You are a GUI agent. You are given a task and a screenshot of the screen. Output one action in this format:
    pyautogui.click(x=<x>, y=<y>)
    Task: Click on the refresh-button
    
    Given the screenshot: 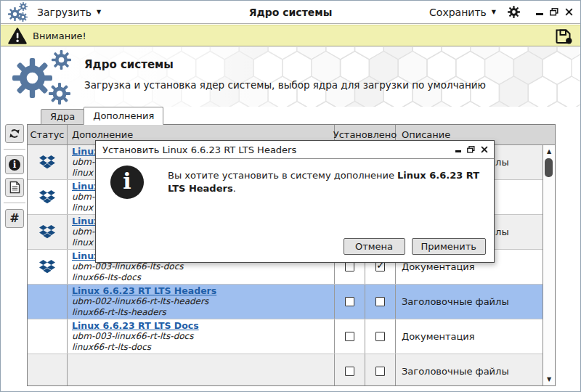 What is the action you would take?
    pyautogui.click(x=15, y=134)
    